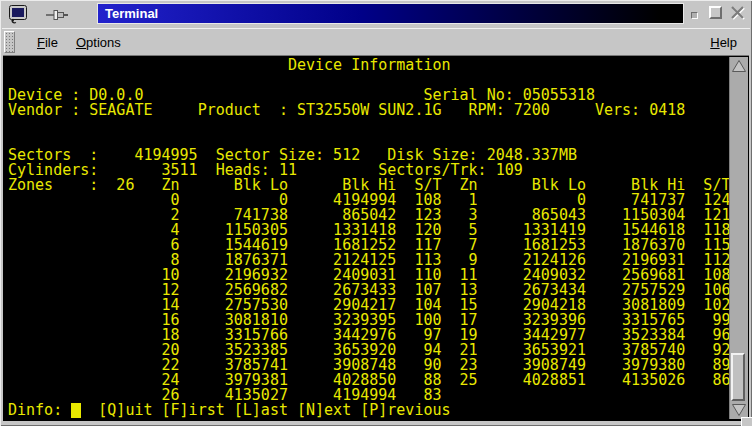  Describe the element at coordinates (18, 14) in the screenshot. I see `terminal-app-icon` at that location.